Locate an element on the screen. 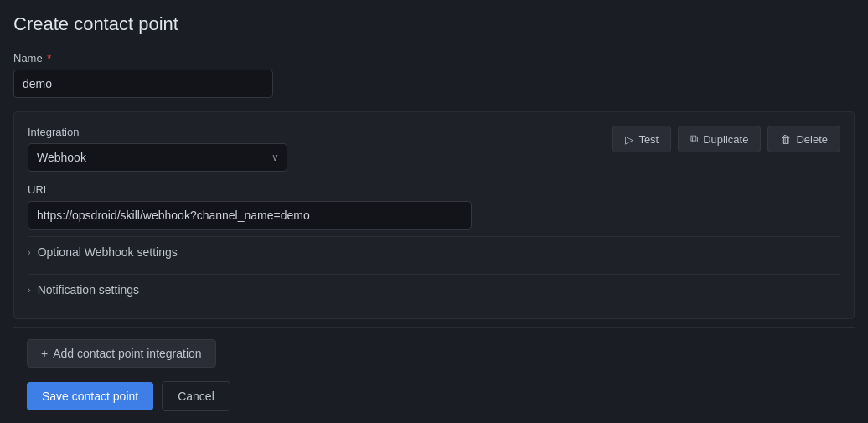  url-section: URL is located at coordinates (434, 206).